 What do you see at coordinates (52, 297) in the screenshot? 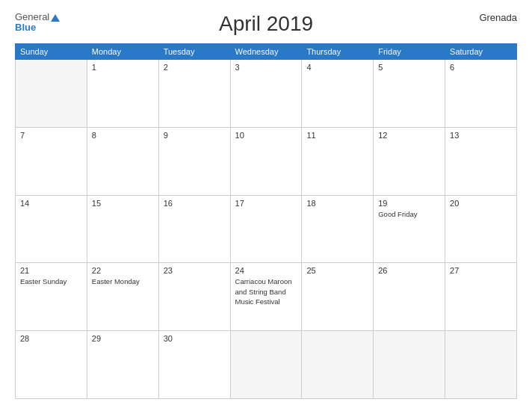
I see `calendar-cell: 21Easter Sunday` at bounding box center [52, 297].